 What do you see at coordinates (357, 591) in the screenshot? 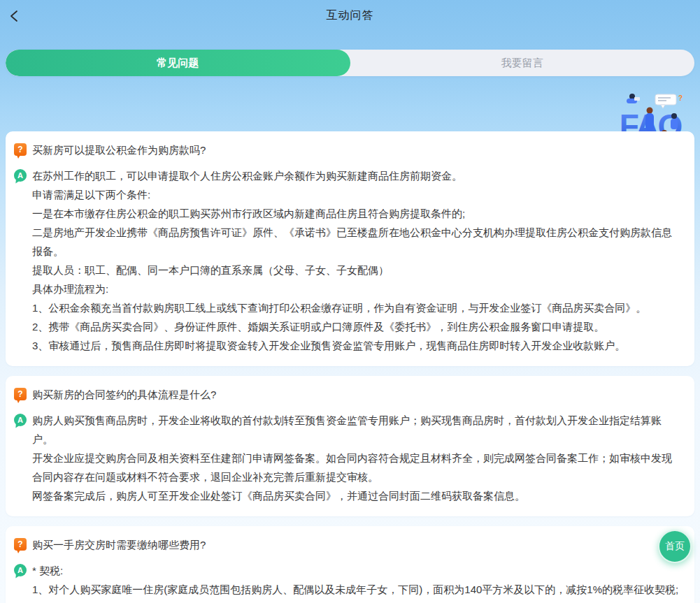
I see `answer-line: 1、对个人购买家庭唯一住房(家庭成员范围包括购房人、配偶以及未成年子女，下同)，…` at bounding box center [357, 591].